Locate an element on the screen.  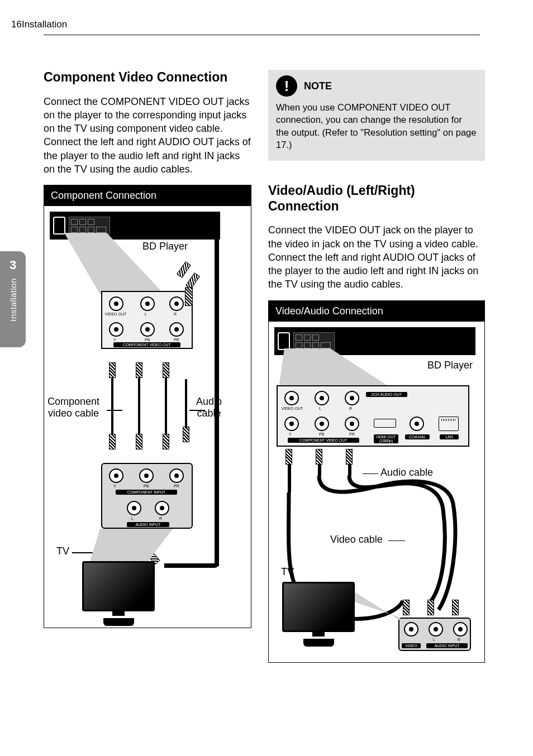
chapter-tab: 3 Installation is located at coordinates (13, 299).